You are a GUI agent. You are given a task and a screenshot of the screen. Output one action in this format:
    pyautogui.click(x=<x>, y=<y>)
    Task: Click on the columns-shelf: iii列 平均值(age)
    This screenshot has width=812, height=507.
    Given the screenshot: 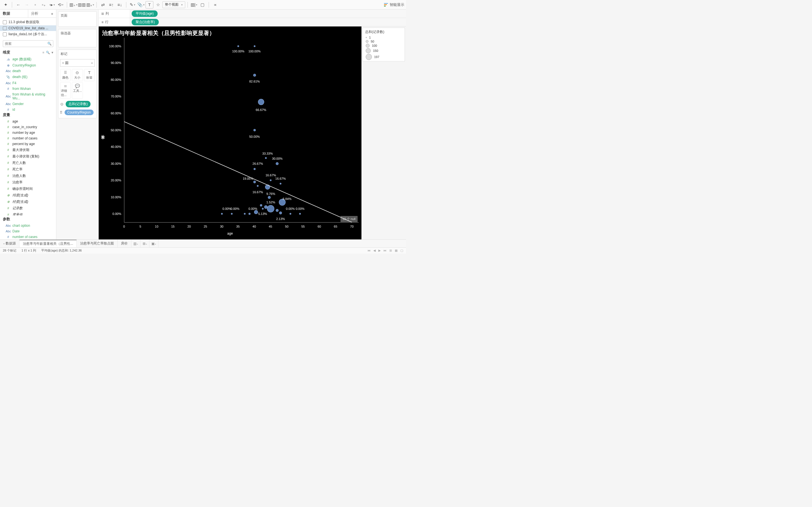 What is the action you would take?
    pyautogui.click(x=252, y=14)
    